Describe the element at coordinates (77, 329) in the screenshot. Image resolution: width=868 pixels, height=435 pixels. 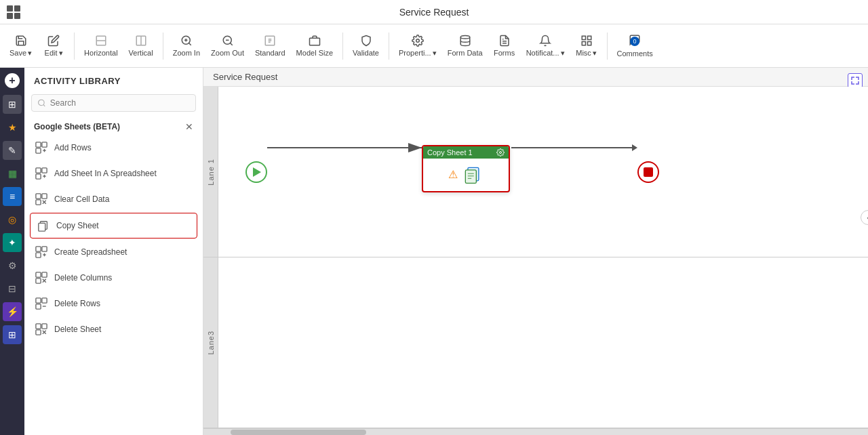
I see `delete-sheet-label: Delete Sheet` at that location.